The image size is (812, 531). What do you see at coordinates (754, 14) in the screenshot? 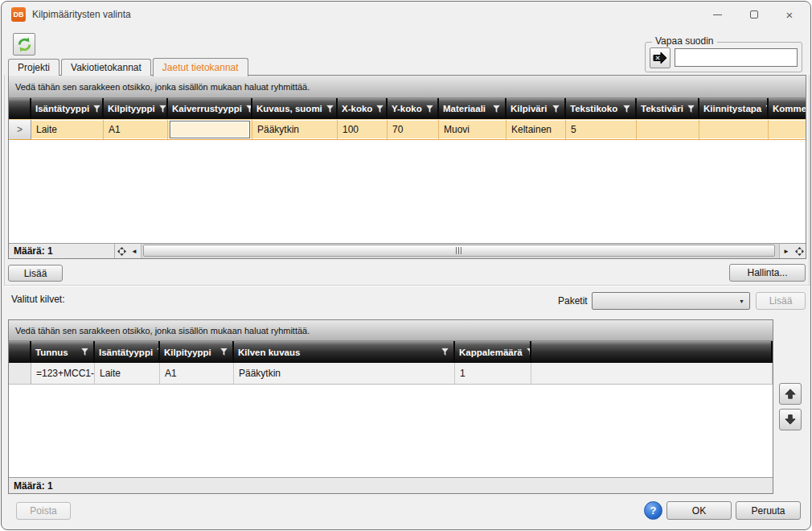
I see `maximize-button` at bounding box center [754, 14].